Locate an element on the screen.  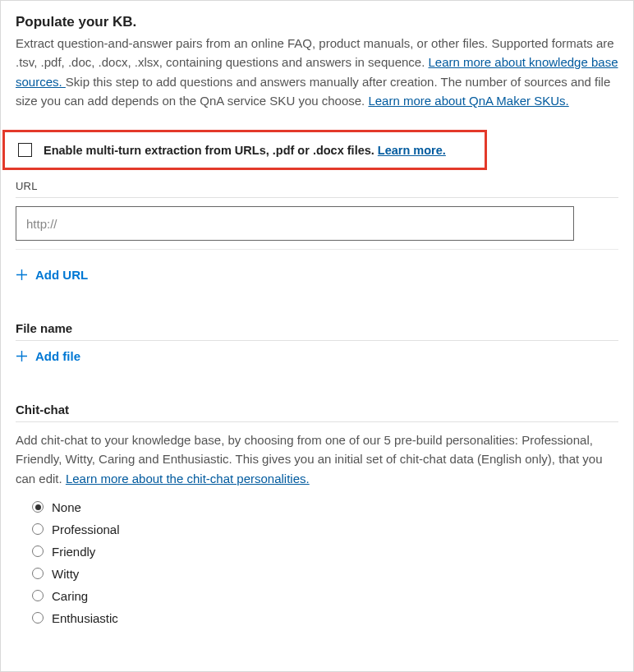
chitchat-radio-none: None is located at coordinates (325, 508).